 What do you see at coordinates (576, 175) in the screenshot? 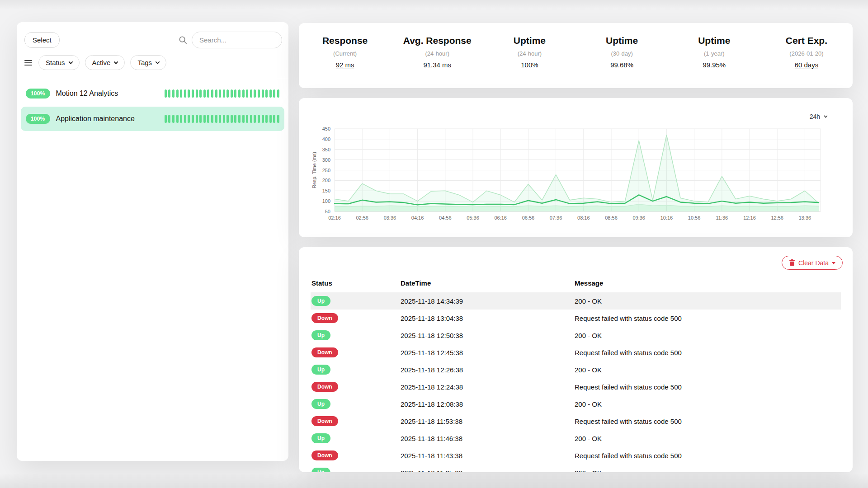
I see `response-time-chart: 02:1602:5603:3604:1604:5605:3606:1606:56…` at bounding box center [576, 175].